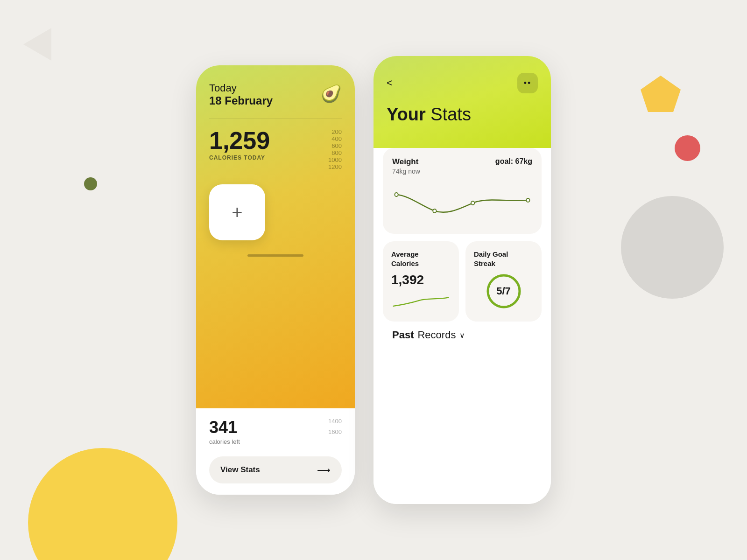  What do you see at coordinates (241, 101) in the screenshot?
I see `date-label: 18 February` at bounding box center [241, 101].